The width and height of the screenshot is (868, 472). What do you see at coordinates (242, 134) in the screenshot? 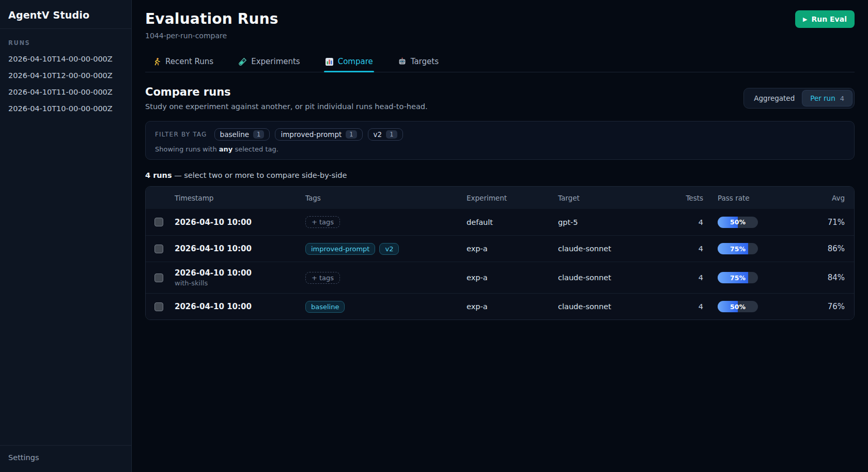
I see `filter-tag-baseline: baseline1` at bounding box center [242, 134].